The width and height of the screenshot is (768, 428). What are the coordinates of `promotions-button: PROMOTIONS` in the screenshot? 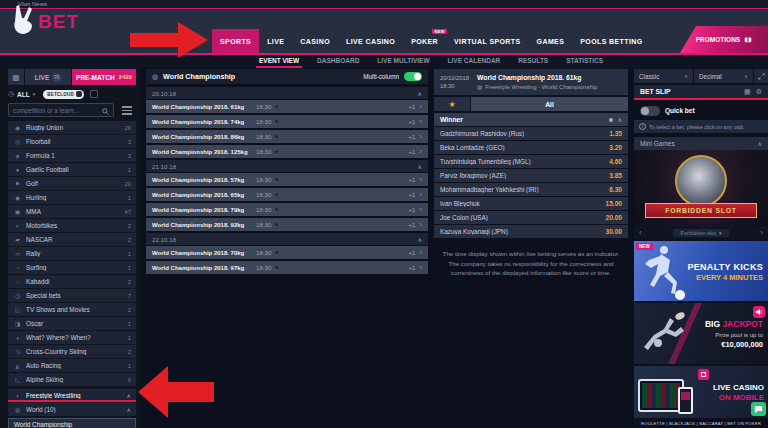 It's located at (724, 40).